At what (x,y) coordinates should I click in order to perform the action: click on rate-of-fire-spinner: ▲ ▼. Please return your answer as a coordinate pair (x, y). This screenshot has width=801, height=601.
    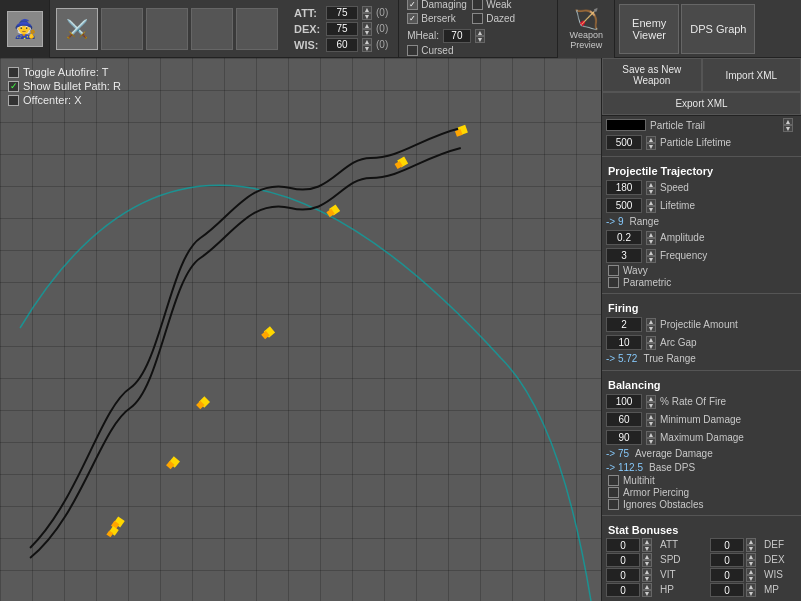
    Looking at the image, I should click on (651, 402).